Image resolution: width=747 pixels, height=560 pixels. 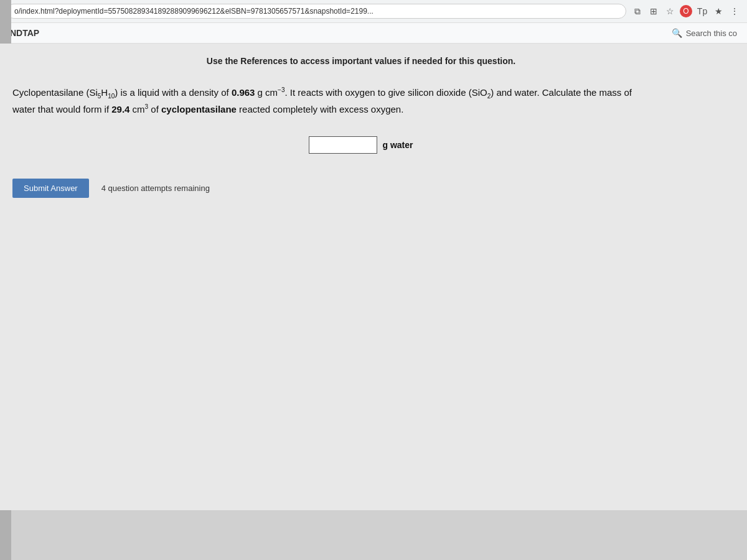 What do you see at coordinates (100, 96) in the screenshot?
I see `sub-5: 5` at bounding box center [100, 96].